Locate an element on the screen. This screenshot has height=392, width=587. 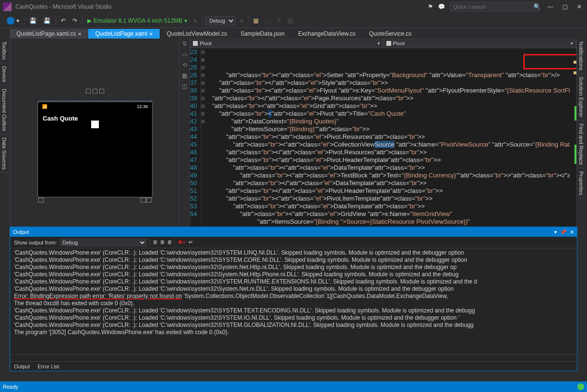
code-nav-right: Pivot▾ is located at coordinates (480, 43).